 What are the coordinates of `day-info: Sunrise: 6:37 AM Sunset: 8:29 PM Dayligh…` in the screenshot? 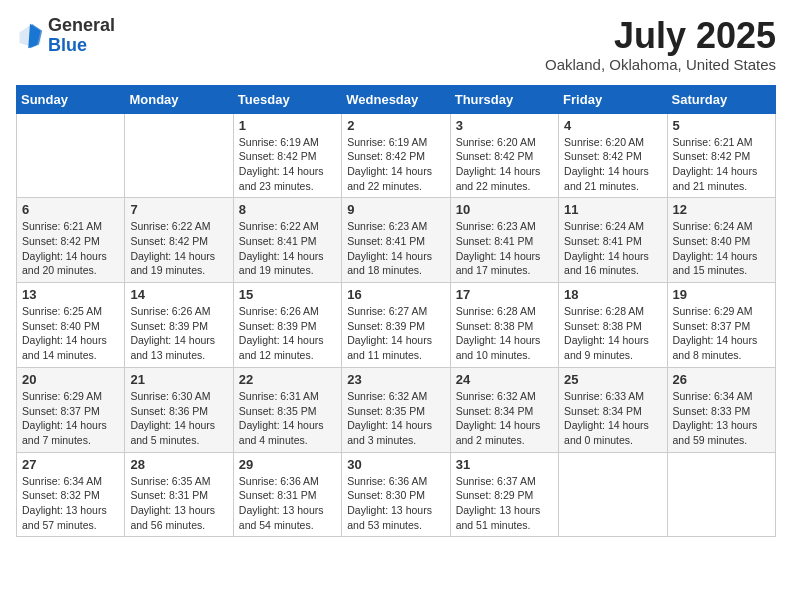 It's located at (504, 504).